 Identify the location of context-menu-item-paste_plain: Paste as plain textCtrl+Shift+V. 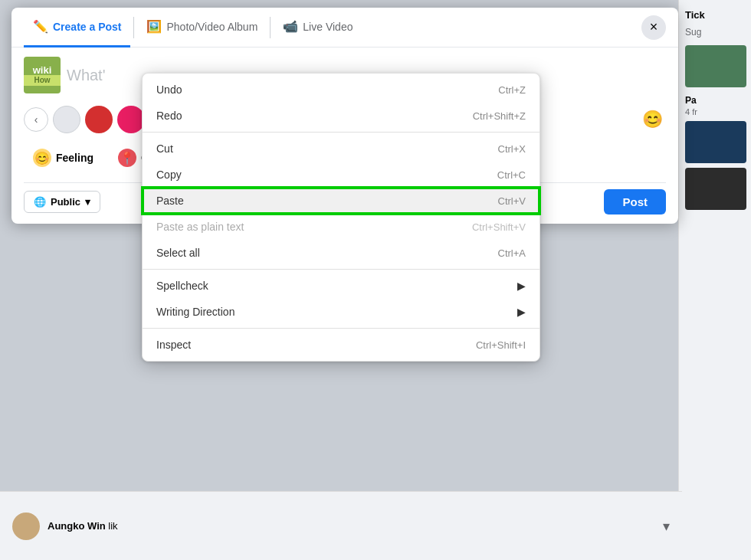
(341, 227).